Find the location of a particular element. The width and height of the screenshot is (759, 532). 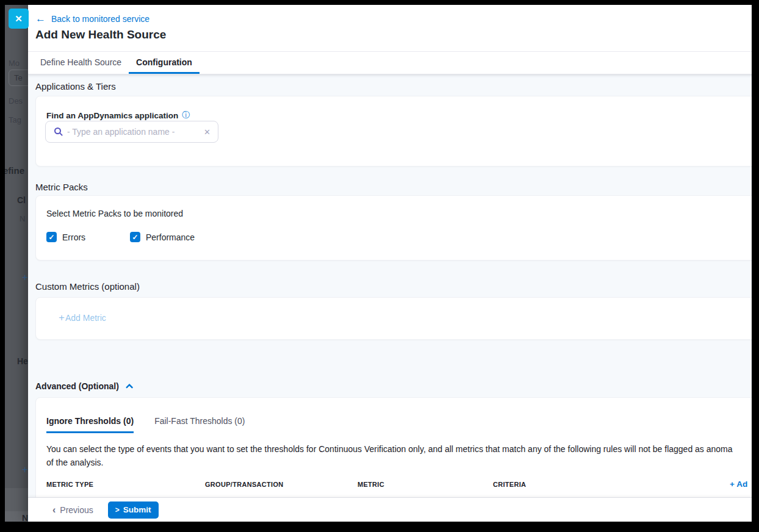

plus-icon: + is located at coordinates (62, 318).